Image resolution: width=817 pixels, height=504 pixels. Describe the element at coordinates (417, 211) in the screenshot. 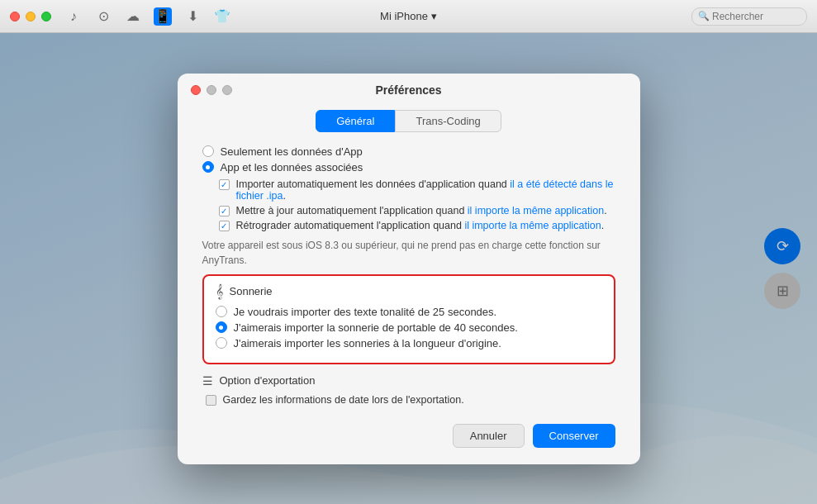

I see `checkbox-auto-update: ✓ Mettre à jour automatiquement l'applic…` at that location.